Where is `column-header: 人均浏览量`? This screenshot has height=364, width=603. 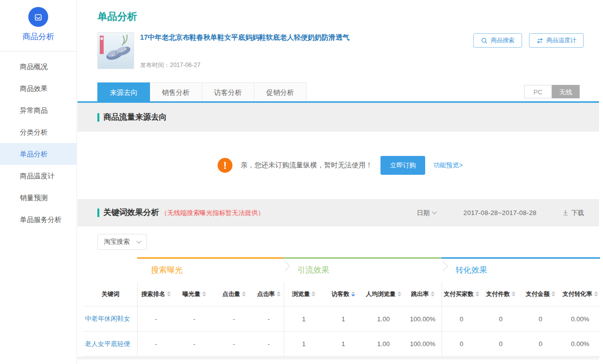
column-header: 人均浏览量 is located at coordinates (383, 294).